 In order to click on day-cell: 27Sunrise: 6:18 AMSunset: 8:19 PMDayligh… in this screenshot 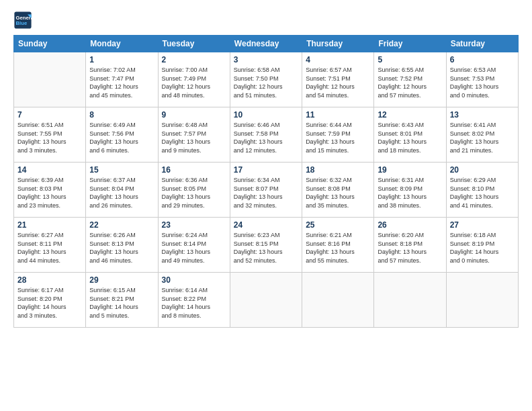, I will do `click(482, 245)`.